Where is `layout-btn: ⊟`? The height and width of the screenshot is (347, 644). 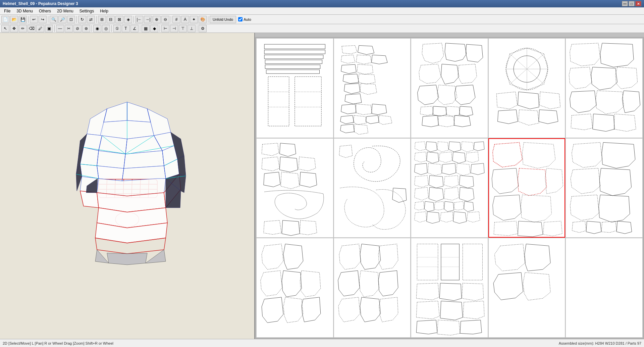 layout-btn: ⊟ is located at coordinates (111, 19).